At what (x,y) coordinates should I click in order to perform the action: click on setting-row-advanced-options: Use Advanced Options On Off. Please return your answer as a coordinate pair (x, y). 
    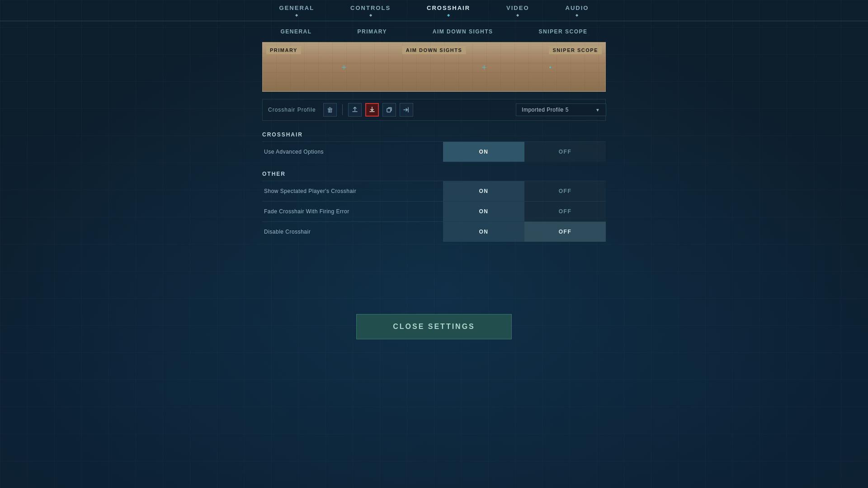
    Looking at the image, I should click on (434, 152).